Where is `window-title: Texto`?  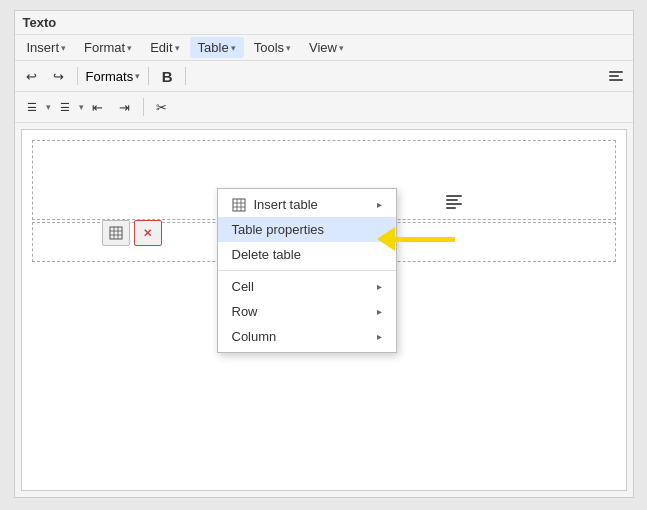
window-title: Texto is located at coordinates (40, 22).